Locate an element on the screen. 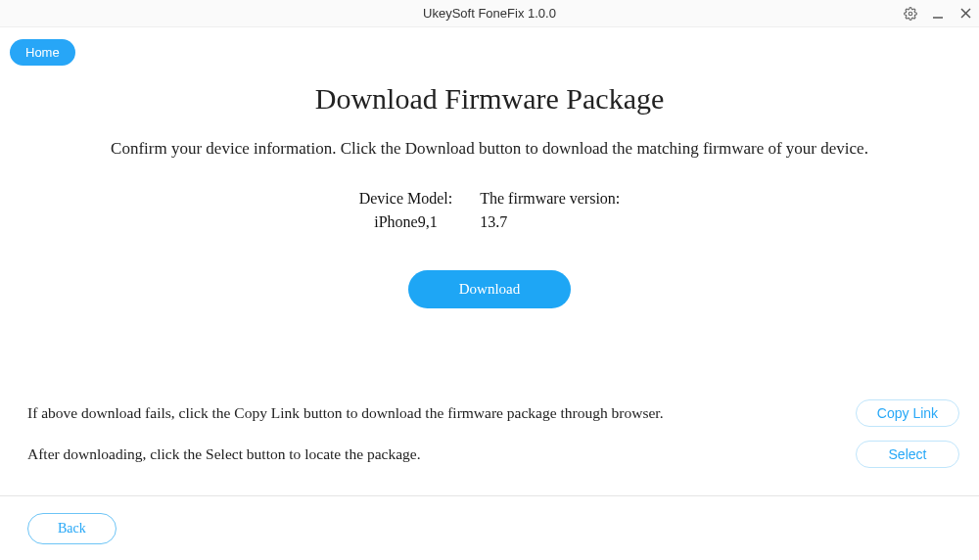 This screenshot has height=560, width=979. select-help-text: After downloading, click the Select butt… is located at coordinates (224, 454).